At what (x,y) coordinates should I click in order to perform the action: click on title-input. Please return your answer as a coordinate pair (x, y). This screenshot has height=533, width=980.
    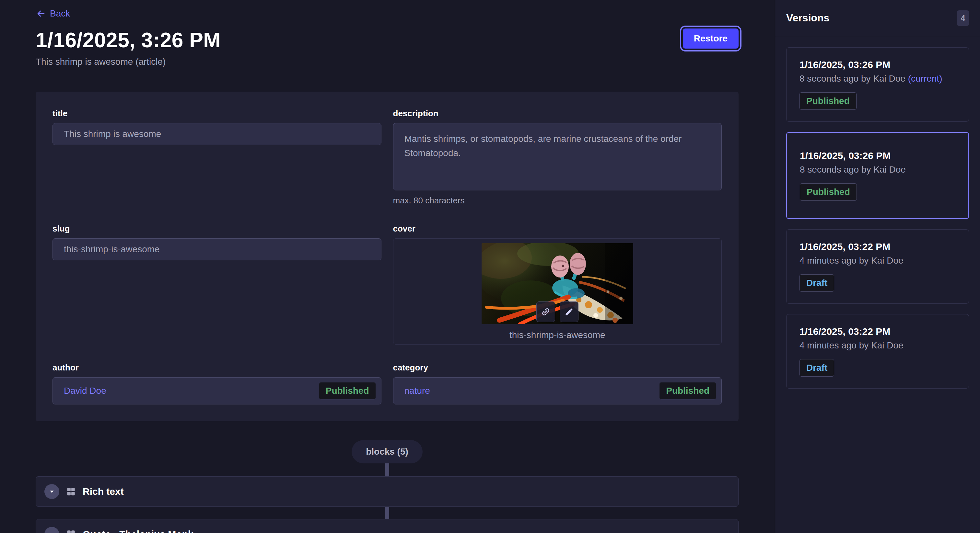
    Looking at the image, I should click on (217, 134).